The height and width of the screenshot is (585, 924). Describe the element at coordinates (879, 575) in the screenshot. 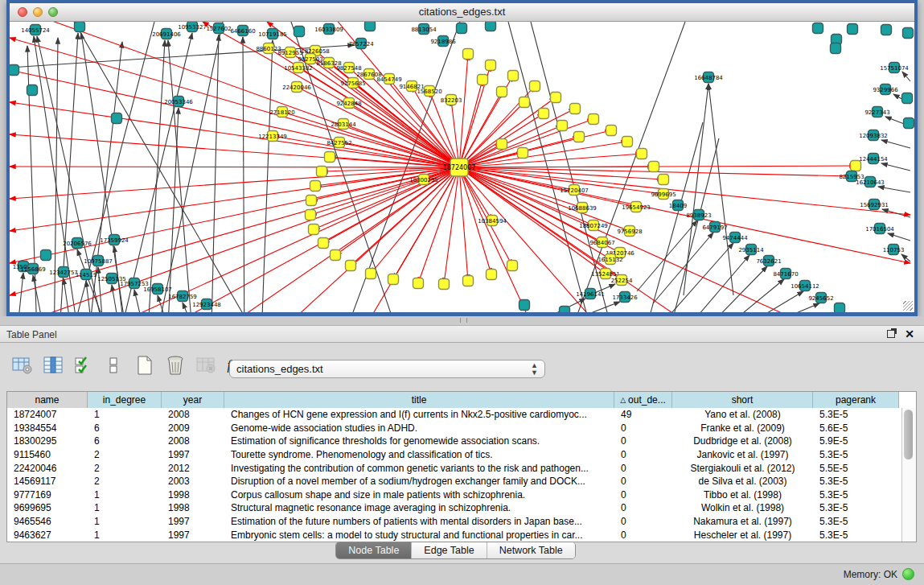

I see `memory-indicator: Memory: OK` at that location.